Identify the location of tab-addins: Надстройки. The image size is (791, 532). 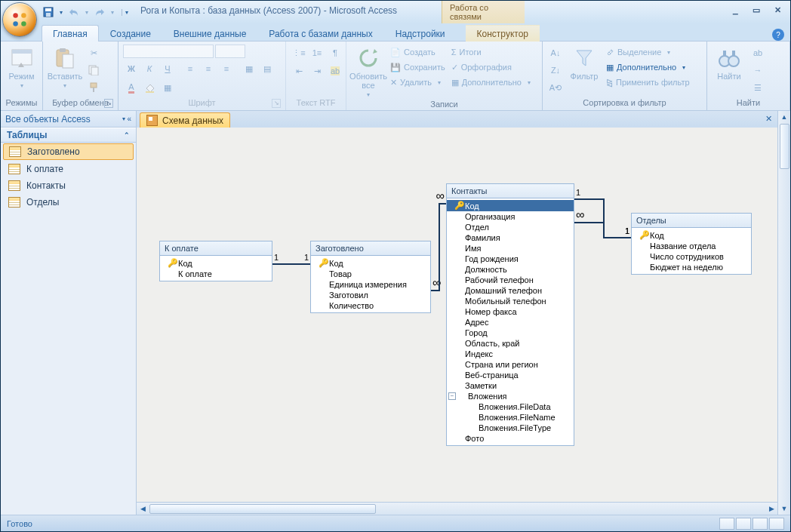
(420, 33).